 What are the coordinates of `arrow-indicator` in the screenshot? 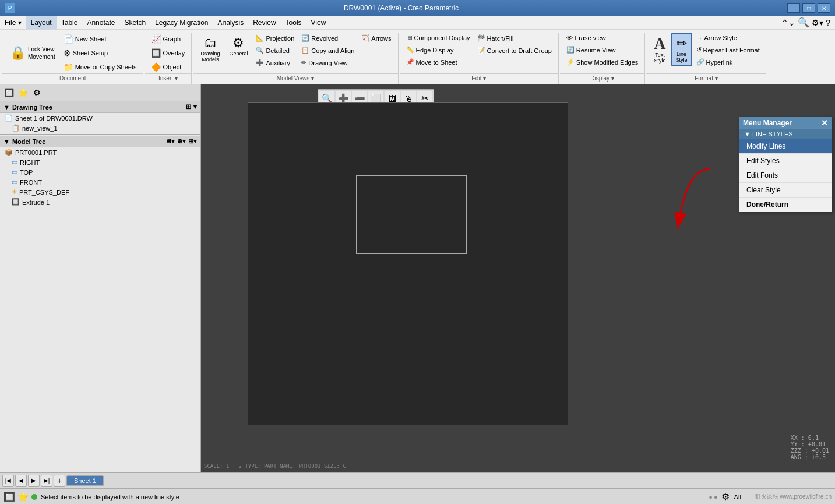 It's located at (695, 196).